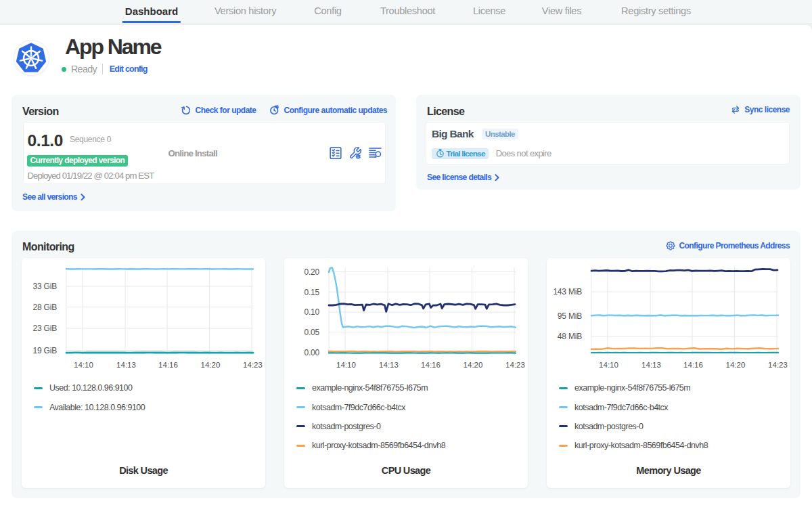 This screenshot has height=505, width=812. What do you see at coordinates (311, 332) in the screenshot?
I see `svg-text: 0.05` at bounding box center [311, 332].